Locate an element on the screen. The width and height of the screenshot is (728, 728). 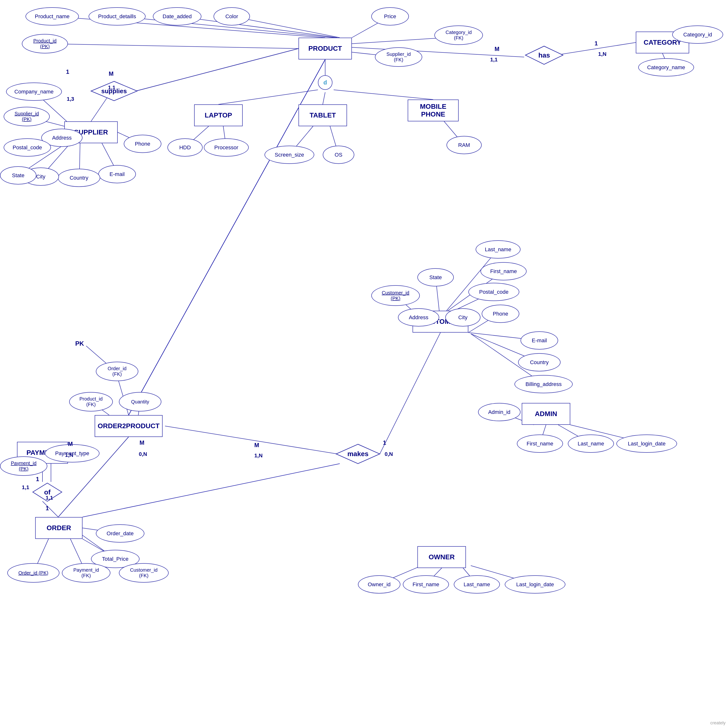
attr-os: OS is located at coordinates (338, 155).